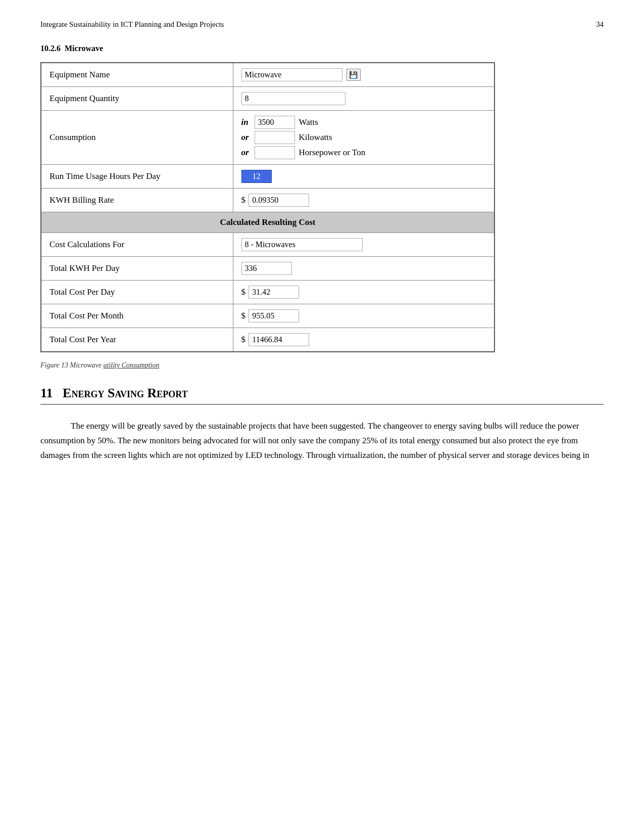 The image size is (644, 834). What do you see at coordinates (293, 99) in the screenshot?
I see `equipment-quantity-input` at bounding box center [293, 99].